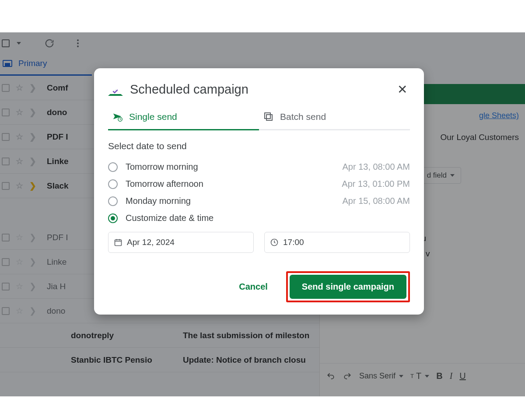 The height and width of the screenshot is (420, 525). I want to click on tab-single-send: Single send, so click(184, 118).